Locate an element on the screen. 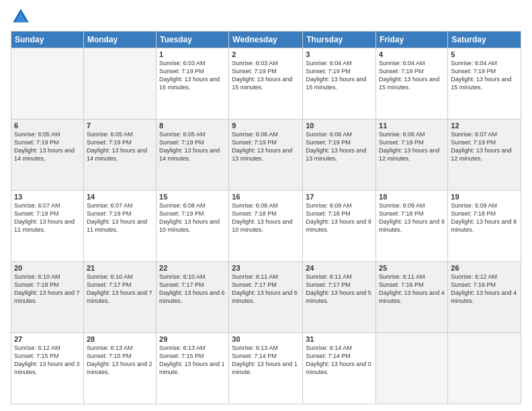  day-number: 23 is located at coordinates (266, 268).